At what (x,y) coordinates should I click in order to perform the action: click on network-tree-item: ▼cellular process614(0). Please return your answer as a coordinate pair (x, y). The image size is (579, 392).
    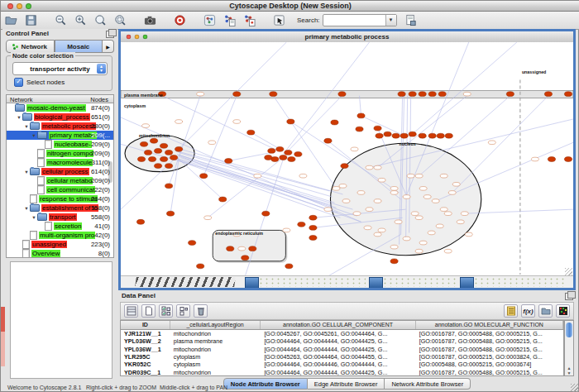
    Looking at the image, I should click on (60, 172).